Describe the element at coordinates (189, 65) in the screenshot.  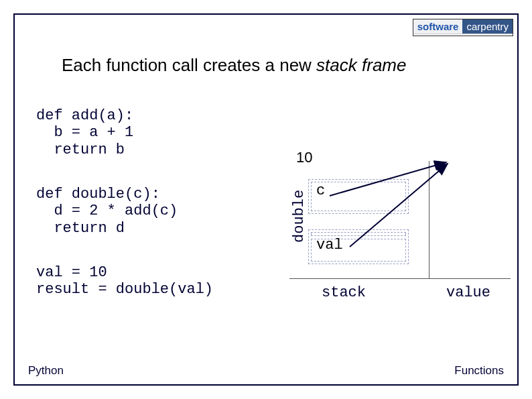
I see `title-text: Each function call creates a new` at that location.